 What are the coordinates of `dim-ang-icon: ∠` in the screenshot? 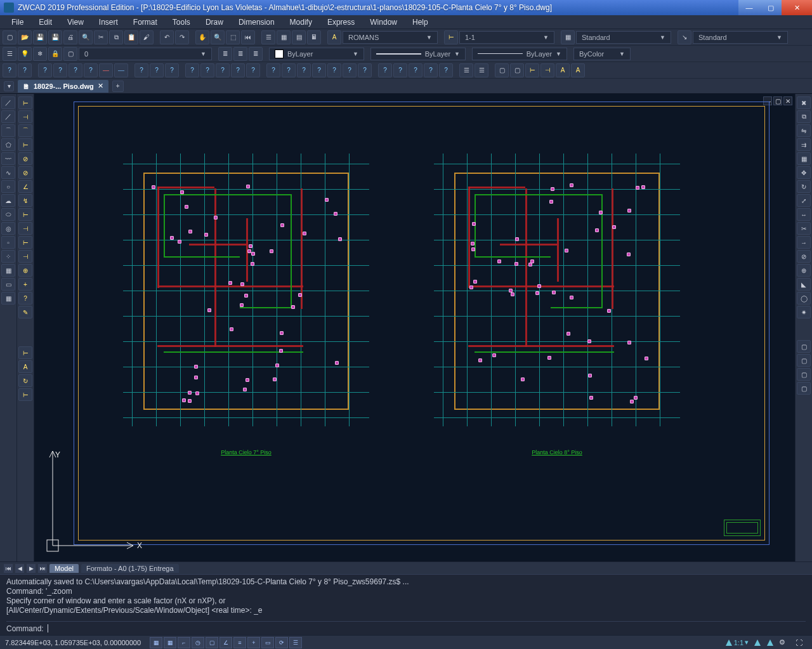 It's located at (25, 187).